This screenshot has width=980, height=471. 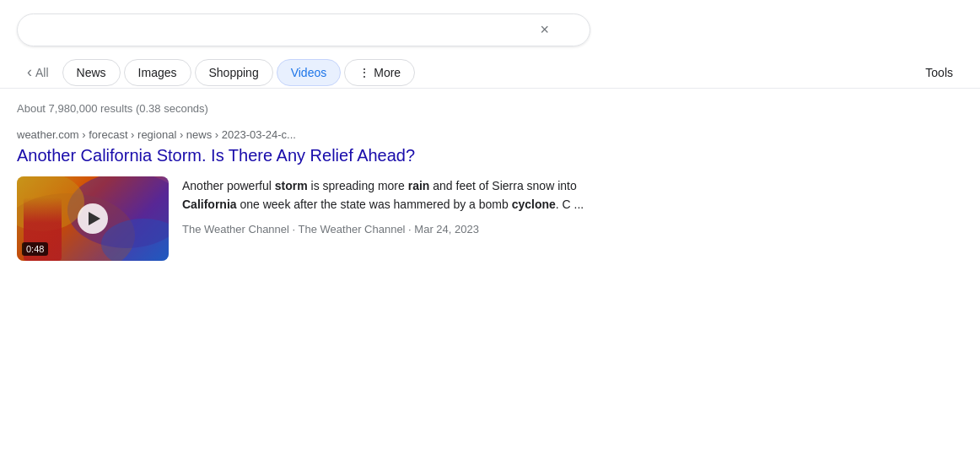 What do you see at coordinates (93, 219) in the screenshot?
I see `play-button` at bounding box center [93, 219].